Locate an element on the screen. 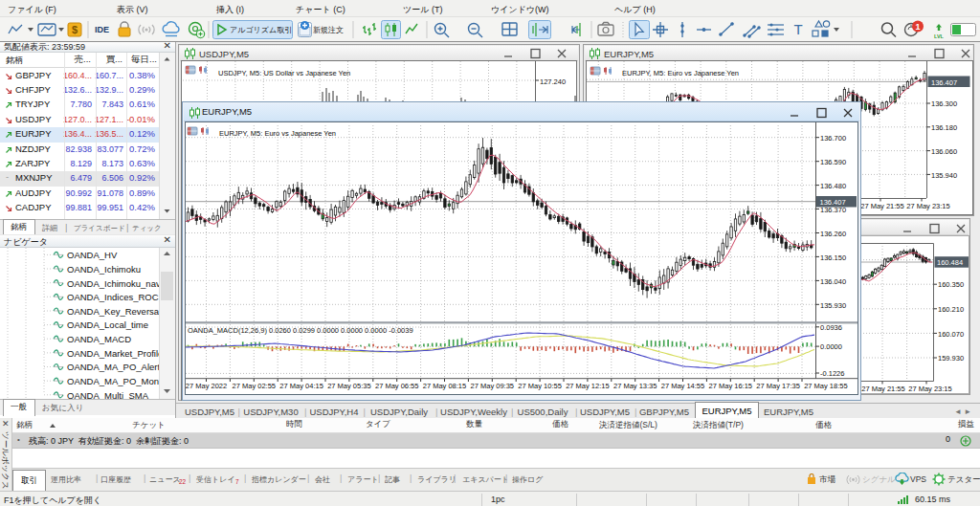  svg-text: 136.180 is located at coordinates (944, 128).